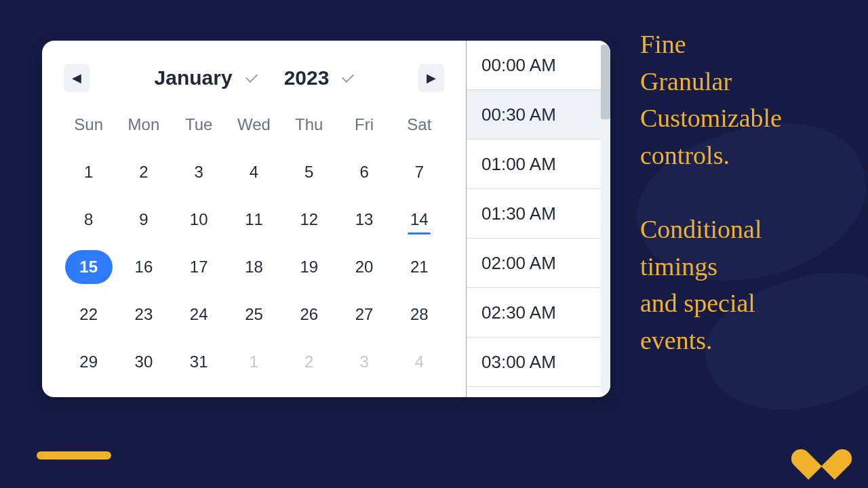 The width and height of the screenshot is (868, 488). I want to click on month-label: January, so click(194, 78).